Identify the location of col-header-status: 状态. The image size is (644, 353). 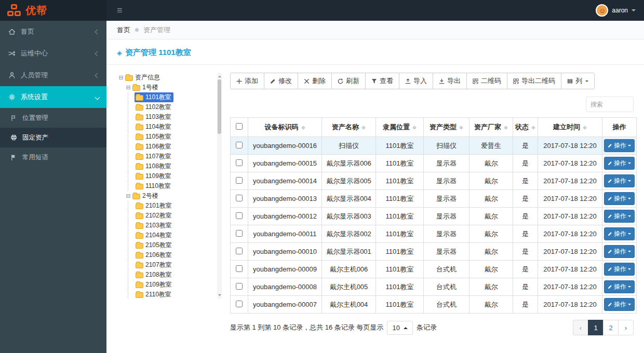
(526, 128).